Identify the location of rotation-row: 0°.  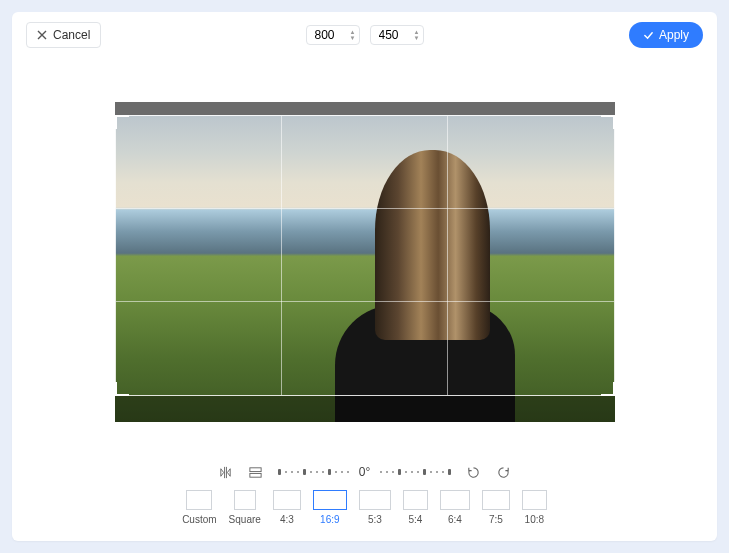
(364, 472).